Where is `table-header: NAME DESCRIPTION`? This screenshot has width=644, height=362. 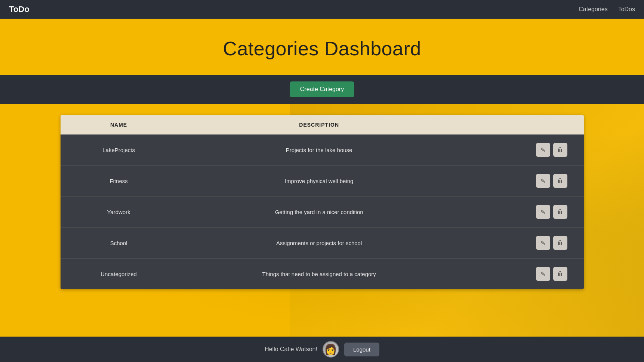 table-header: NAME DESCRIPTION is located at coordinates (322, 125).